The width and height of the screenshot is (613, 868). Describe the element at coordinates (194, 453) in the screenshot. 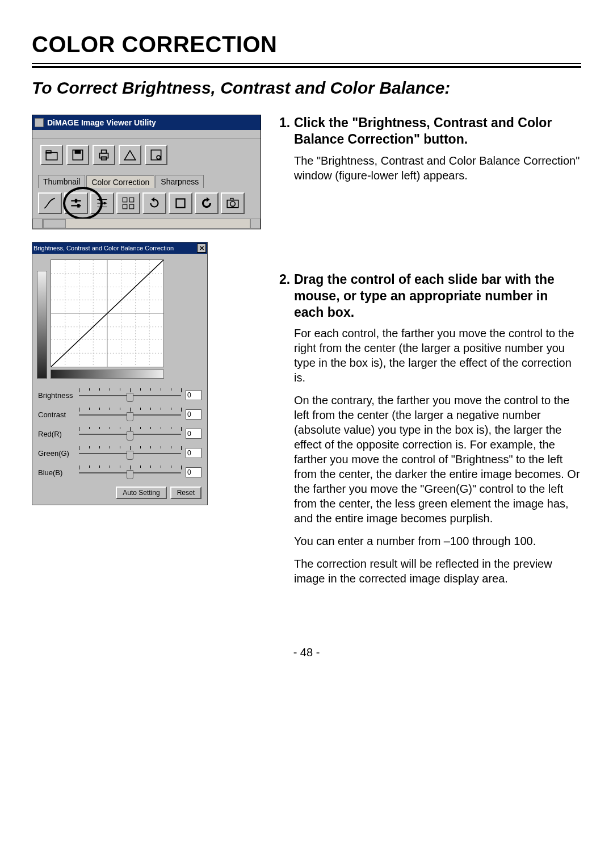

I see `value-green` at that location.